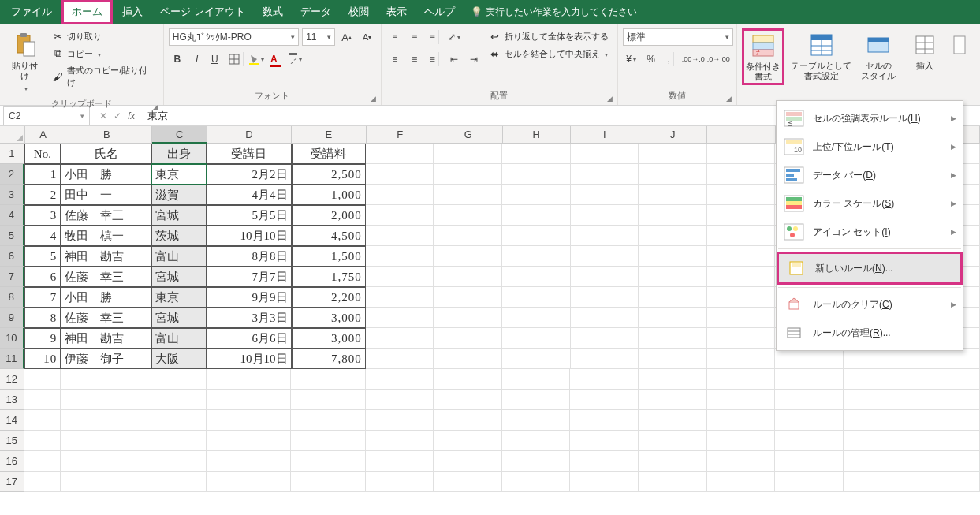  What do you see at coordinates (13, 420) in the screenshot?
I see `row-header: 14` at bounding box center [13, 420].